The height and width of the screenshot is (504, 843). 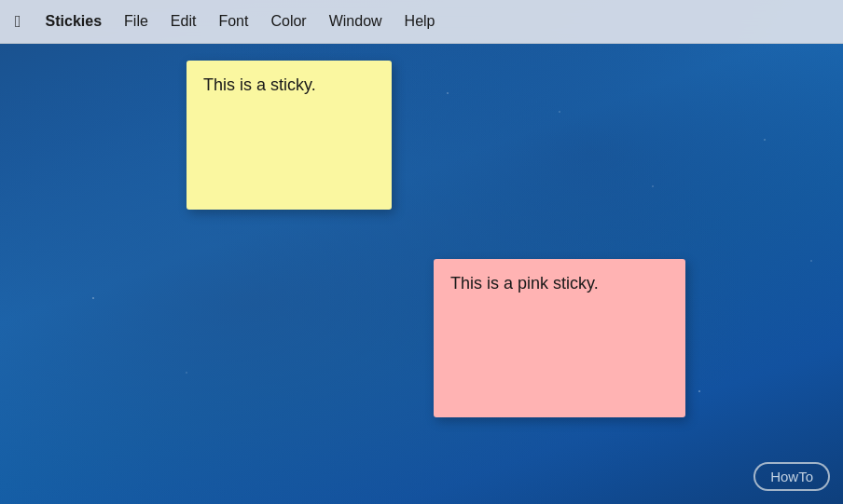 What do you see at coordinates (792, 477) in the screenshot?
I see `howto-label: HowTo` at bounding box center [792, 477].